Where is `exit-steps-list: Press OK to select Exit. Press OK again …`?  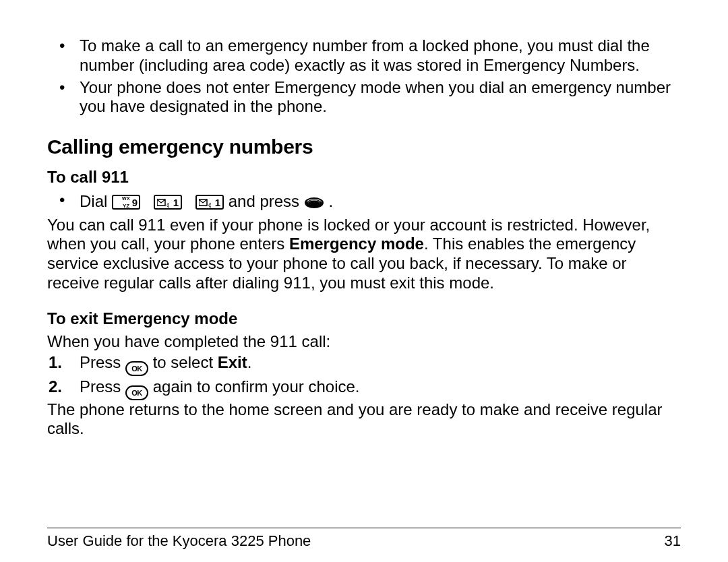 exit-steps-list: Press OK to select Exit. Press OK again … is located at coordinates (364, 376).